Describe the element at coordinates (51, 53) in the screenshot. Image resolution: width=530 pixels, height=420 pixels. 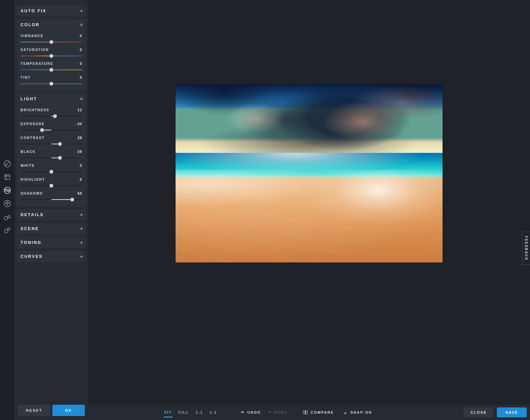
I see `slider-saturation: SATURATION0` at that location.